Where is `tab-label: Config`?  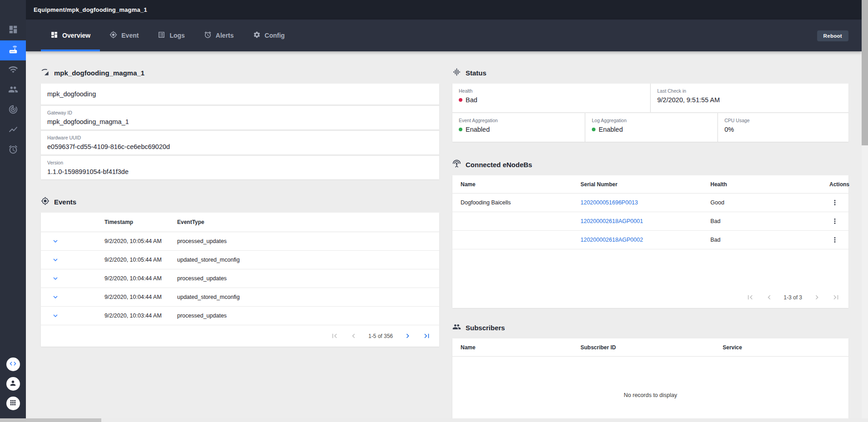
tab-label: Config is located at coordinates (275, 35).